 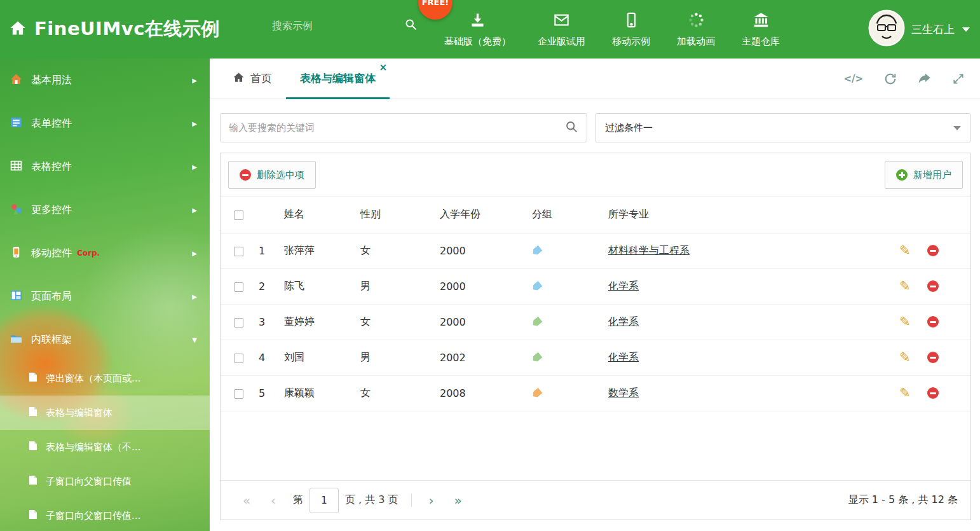 What do you see at coordinates (458, 500) in the screenshot?
I see `last-page-button: »` at bounding box center [458, 500].